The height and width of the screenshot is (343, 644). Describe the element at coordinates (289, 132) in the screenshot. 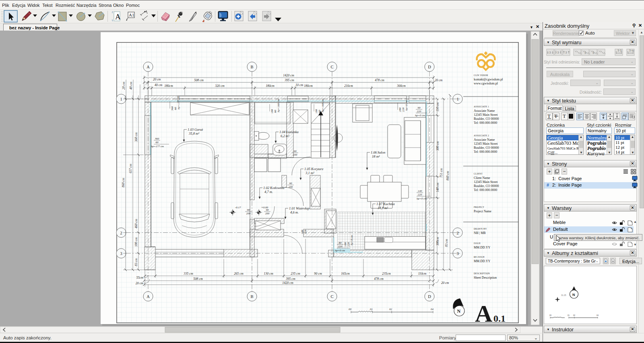

I see `svg-text: 1.04 Łazienka` at that location.